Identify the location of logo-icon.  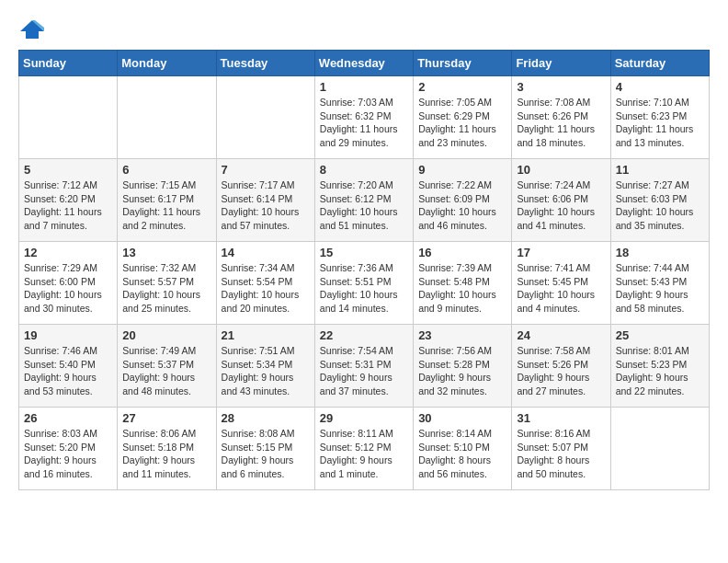
(32, 29).